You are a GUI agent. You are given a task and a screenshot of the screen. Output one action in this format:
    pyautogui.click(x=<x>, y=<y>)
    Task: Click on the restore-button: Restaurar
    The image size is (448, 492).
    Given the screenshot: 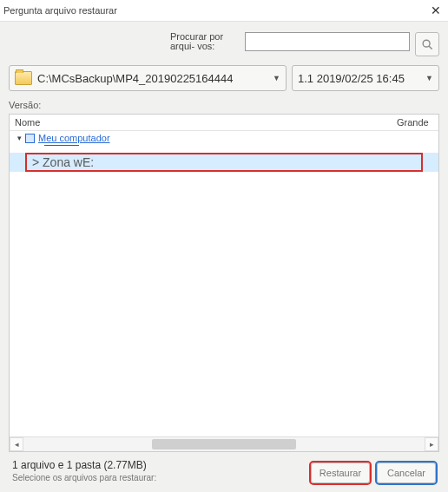 What is the action you would take?
    pyautogui.click(x=340, y=473)
    